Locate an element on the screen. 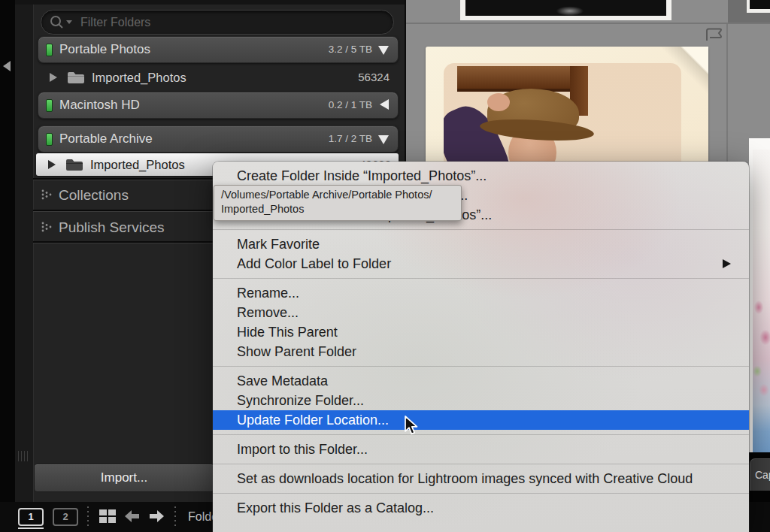  menu-item-label: Export this Folder as a Catalog... is located at coordinates (335, 508).